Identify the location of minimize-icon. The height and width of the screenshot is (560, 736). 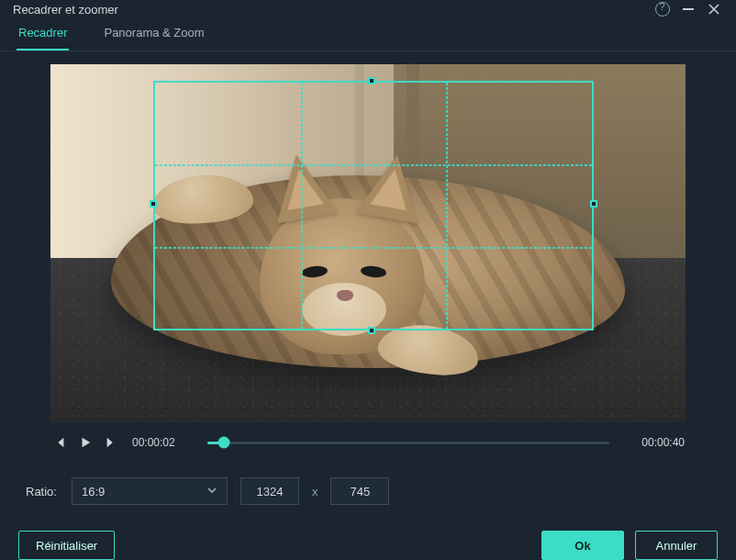
(688, 9).